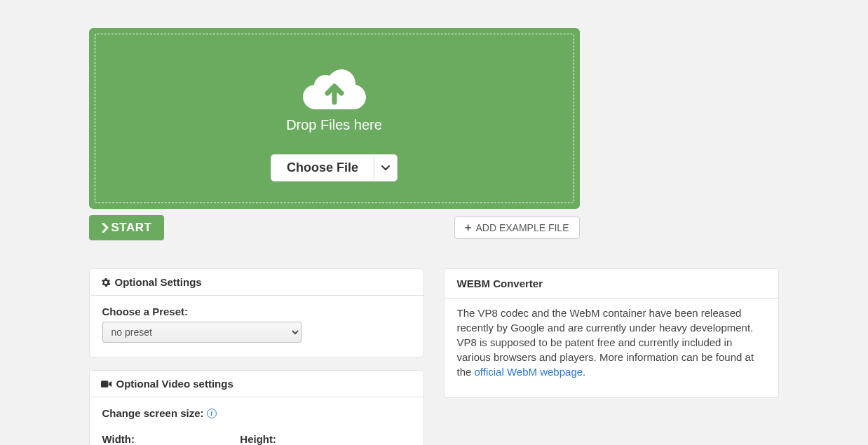 This screenshot has width=868, height=445. Describe the element at coordinates (334, 168) in the screenshot. I see `choose-file-group: Choose File` at that location.